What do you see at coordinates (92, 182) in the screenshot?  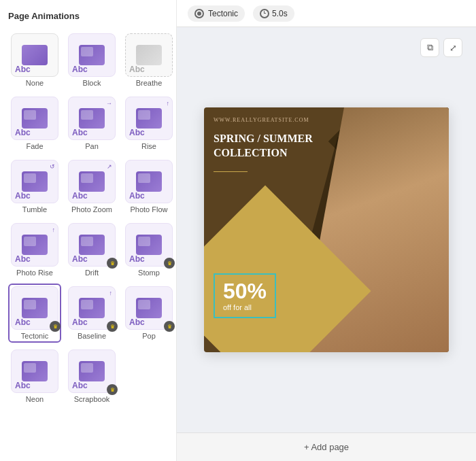 I see `anim-thumb-photozoom` at bounding box center [92, 182].